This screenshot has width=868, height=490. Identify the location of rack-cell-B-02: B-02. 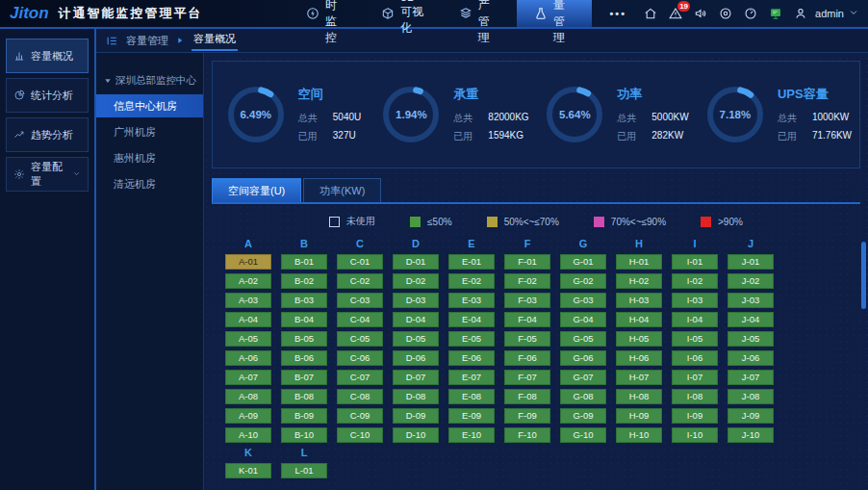
(304, 281).